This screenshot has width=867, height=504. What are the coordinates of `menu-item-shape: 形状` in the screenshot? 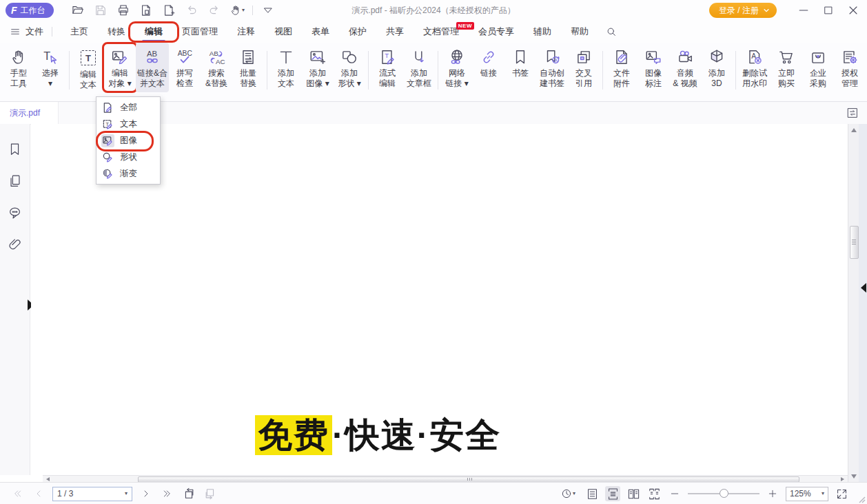 It's located at (128, 157).